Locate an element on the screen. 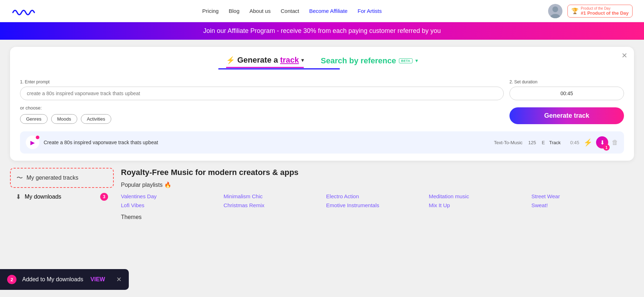 The width and height of the screenshot is (644, 297). duration-input is located at coordinates (567, 93).